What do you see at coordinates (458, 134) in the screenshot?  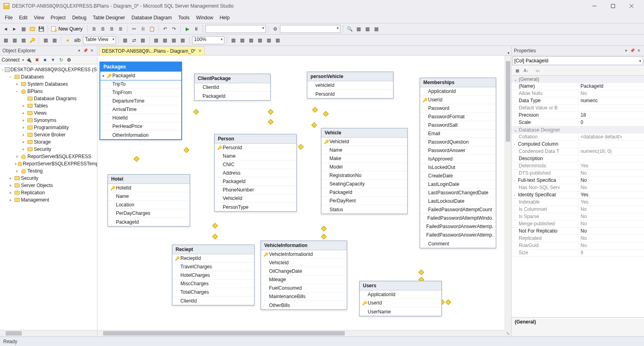 I see `table-column: Email` at bounding box center [458, 134].